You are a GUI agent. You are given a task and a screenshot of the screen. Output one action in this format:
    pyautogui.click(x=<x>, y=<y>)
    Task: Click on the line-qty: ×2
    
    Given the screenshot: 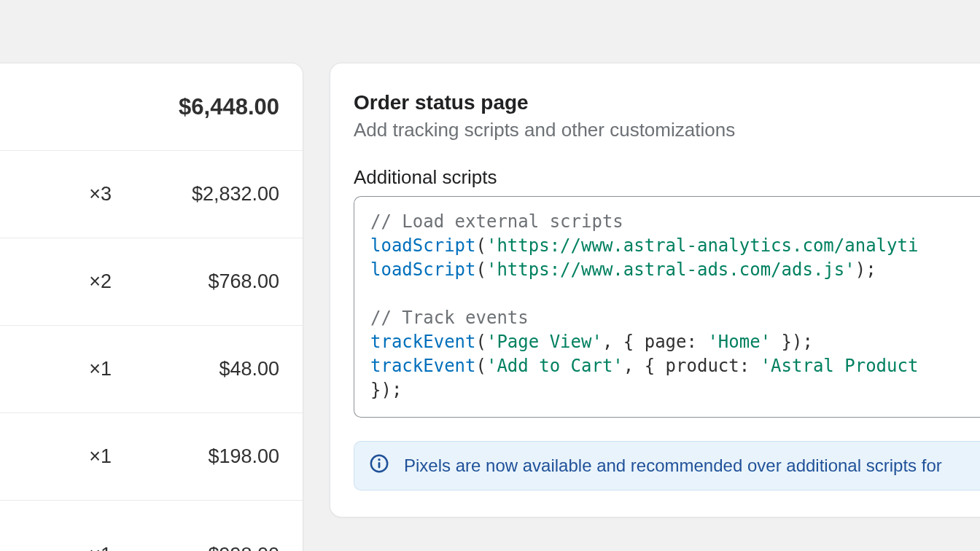 What is the action you would take?
    pyautogui.click(x=94, y=281)
    